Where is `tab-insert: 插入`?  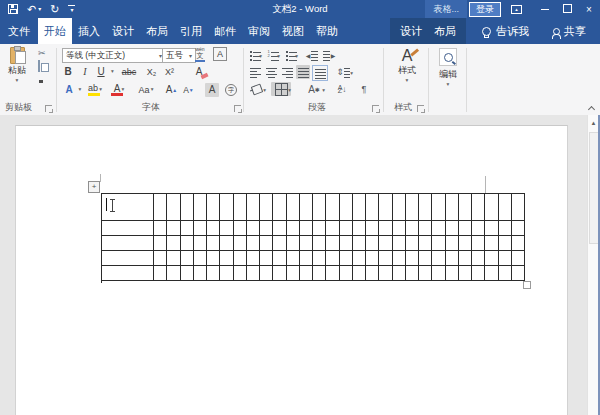
tab-insert: 插入 is located at coordinates (89, 31).